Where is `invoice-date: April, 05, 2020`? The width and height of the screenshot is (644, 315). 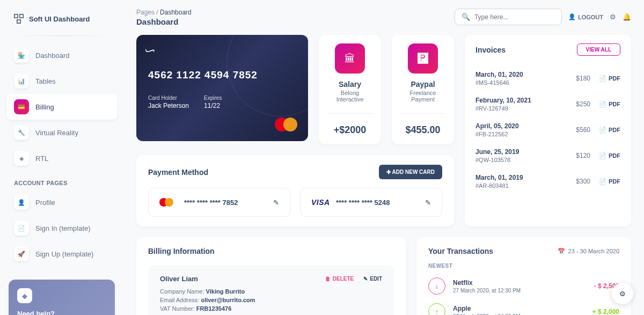
invoice-date: April, 05, 2020 is located at coordinates (497, 126).